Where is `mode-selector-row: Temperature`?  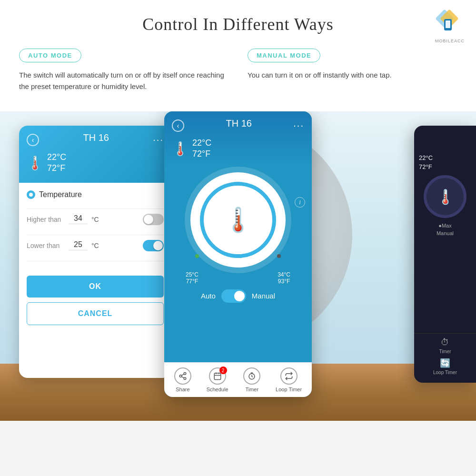
mode-selector-row: Temperature is located at coordinates (95, 195).